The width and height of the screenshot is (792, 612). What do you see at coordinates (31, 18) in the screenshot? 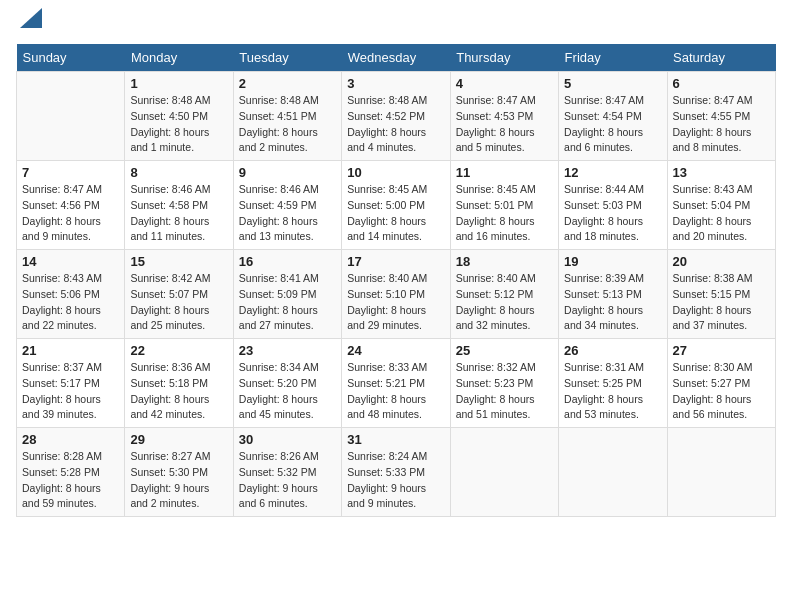
I see `logo-arrow-icon` at bounding box center [31, 18].